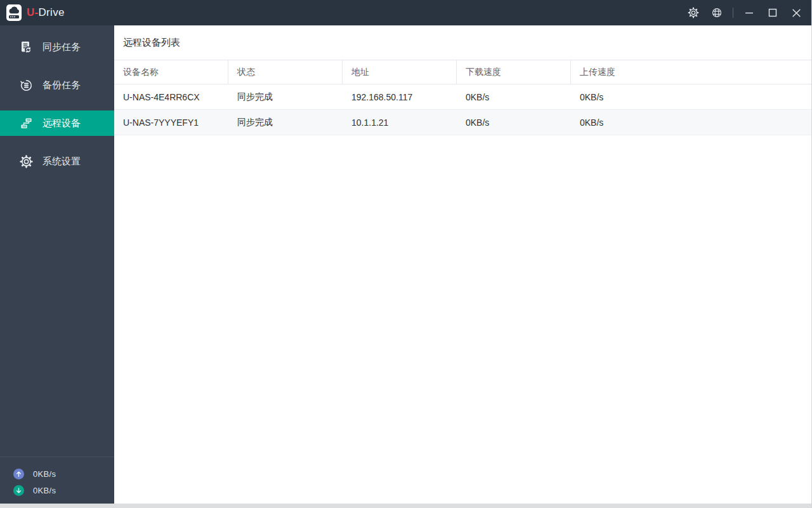 The image size is (812, 508). Describe the element at coordinates (57, 490) in the screenshot. I see `download-speed-row: 0KB/s` at that location.